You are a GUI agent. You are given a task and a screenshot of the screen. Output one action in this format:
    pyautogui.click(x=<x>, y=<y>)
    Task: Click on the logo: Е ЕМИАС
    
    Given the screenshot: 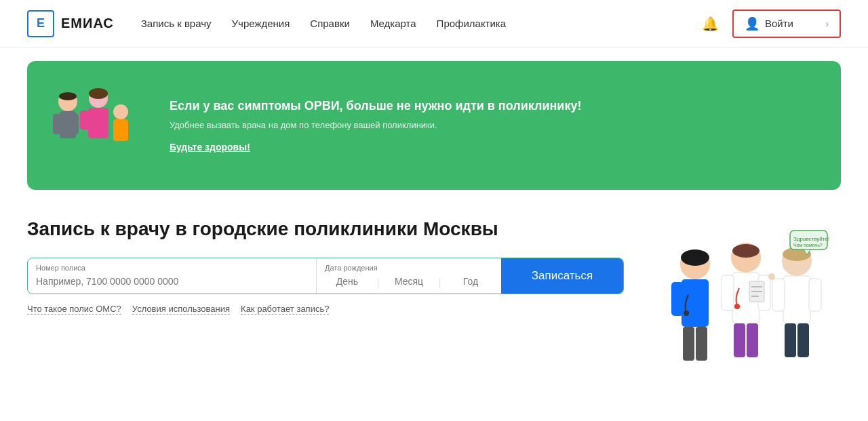 What is the action you would take?
    pyautogui.click(x=71, y=24)
    